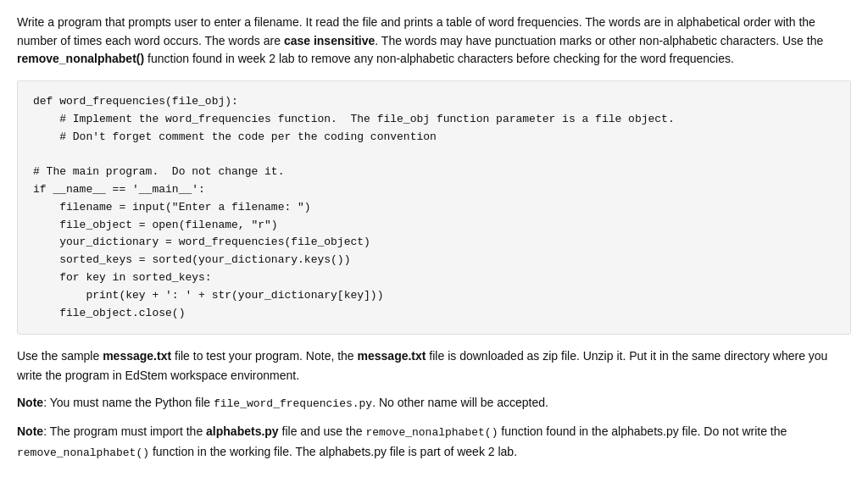 The width and height of the screenshot is (868, 499). What do you see at coordinates (81, 58) in the screenshot?
I see `intro-bold-2: remove_nonalphabet()` at bounding box center [81, 58].